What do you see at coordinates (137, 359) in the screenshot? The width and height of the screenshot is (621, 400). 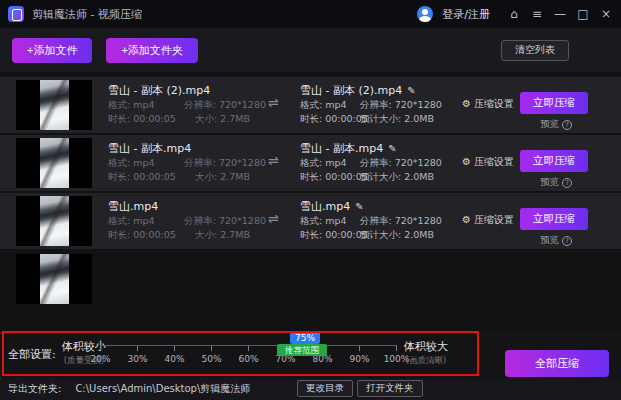 I see `tick-label: 30%` at bounding box center [137, 359].